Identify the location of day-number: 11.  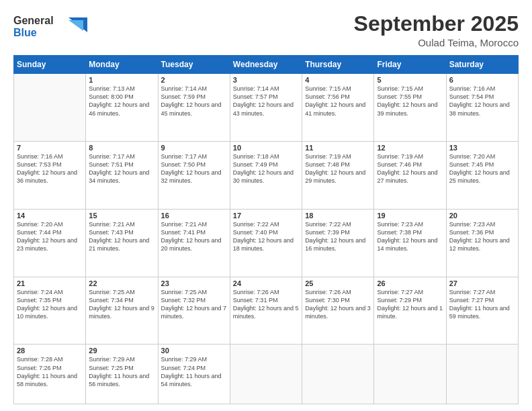
(338, 148).